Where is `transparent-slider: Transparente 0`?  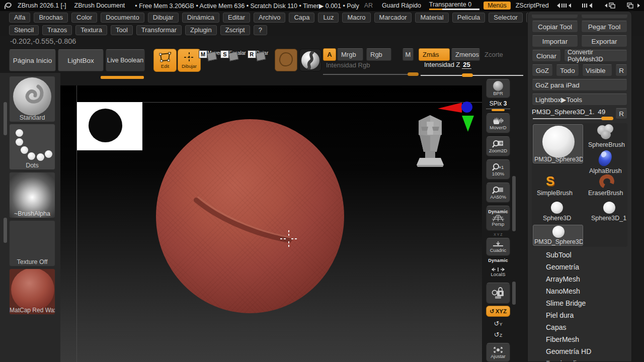 transparent-slider: Transparente 0 is located at coordinates (450, 6).